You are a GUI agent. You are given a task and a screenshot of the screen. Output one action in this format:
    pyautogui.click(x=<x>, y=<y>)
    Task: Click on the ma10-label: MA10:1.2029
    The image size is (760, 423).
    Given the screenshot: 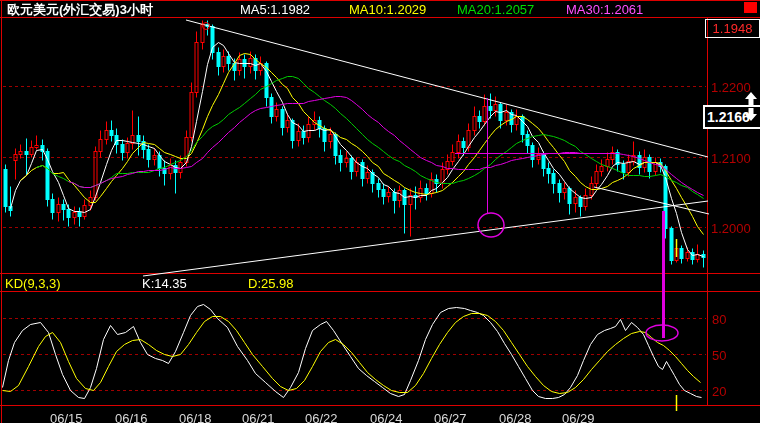 What is the action you would take?
    pyautogui.click(x=388, y=10)
    